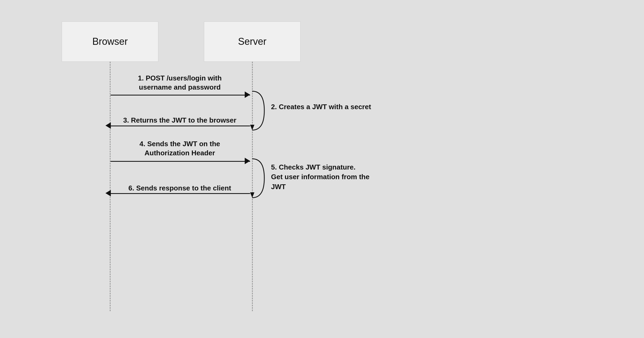 The image size is (644, 338). What do you see at coordinates (252, 42) in the screenshot?
I see `server-label: Server` at bounding box center [252, 42].